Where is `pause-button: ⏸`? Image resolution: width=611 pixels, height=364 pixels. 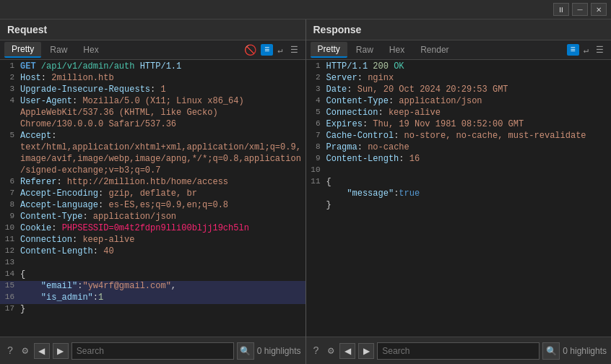 pause-button: ⏸ is located at coordinates (561, 9).